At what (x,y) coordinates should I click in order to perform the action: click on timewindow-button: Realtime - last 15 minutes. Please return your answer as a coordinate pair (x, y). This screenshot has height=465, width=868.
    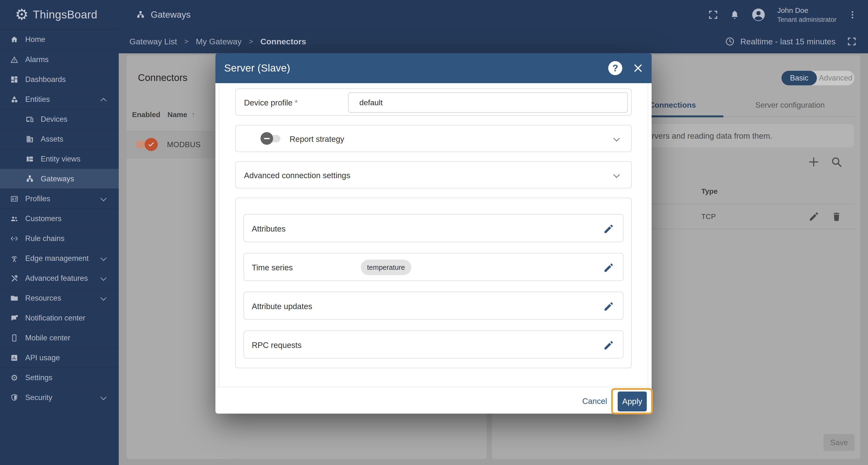
    Looking at the image, I should click on (791, 41).